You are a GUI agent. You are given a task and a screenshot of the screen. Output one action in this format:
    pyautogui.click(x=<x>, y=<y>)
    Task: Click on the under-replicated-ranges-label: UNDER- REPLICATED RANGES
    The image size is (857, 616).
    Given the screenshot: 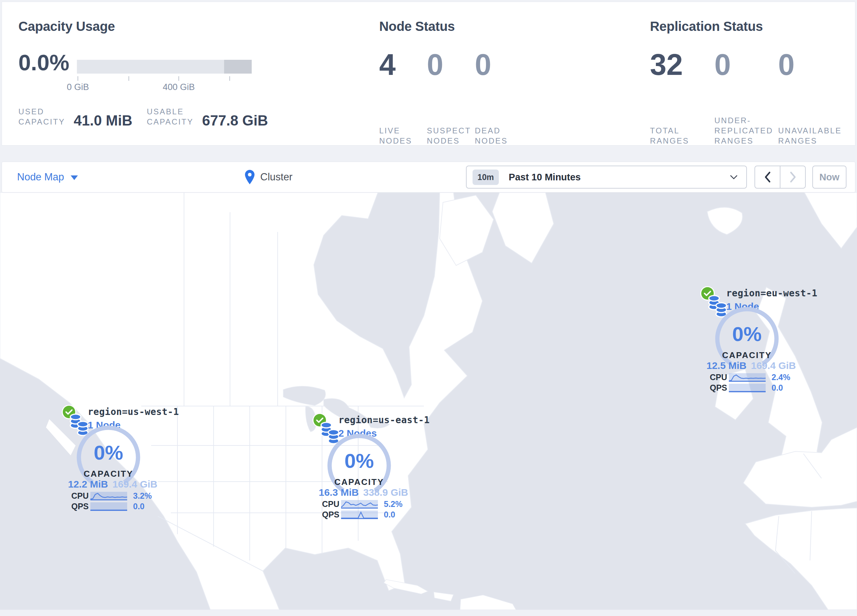 What is the action you would take?
    pyautogui.click(x=746, y=131)
    